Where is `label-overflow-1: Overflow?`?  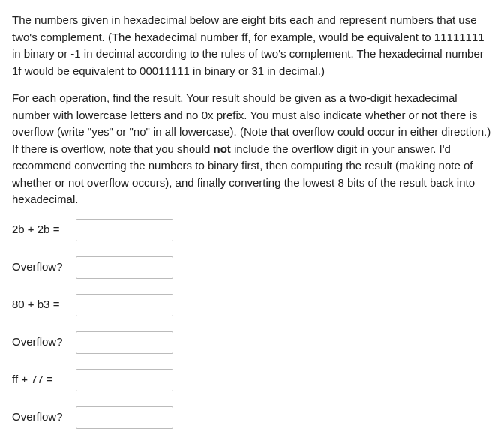
label-overflow-1: Overflow? is located at coordinates (44, 267).